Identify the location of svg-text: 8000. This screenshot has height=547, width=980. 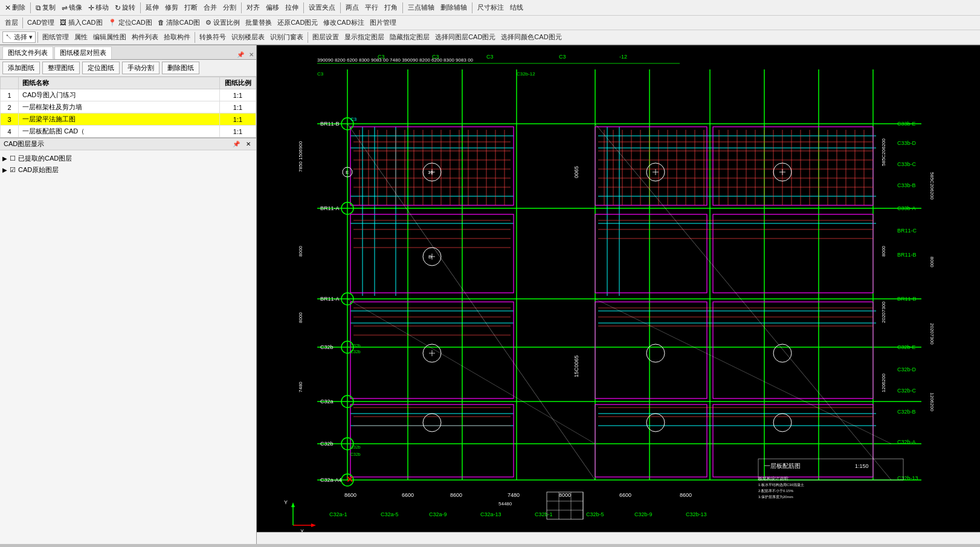
(301, 318).